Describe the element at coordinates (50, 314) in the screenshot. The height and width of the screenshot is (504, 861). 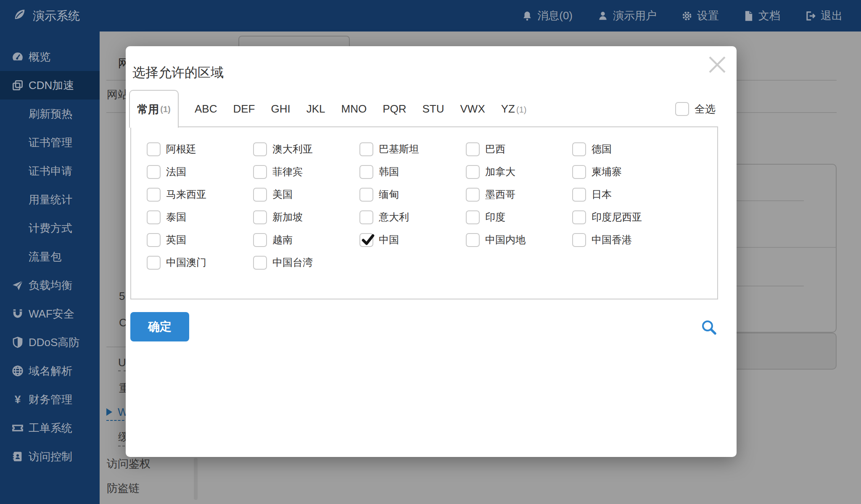
I see `sidebar-item-WAF安全: WAF安全` at that location.